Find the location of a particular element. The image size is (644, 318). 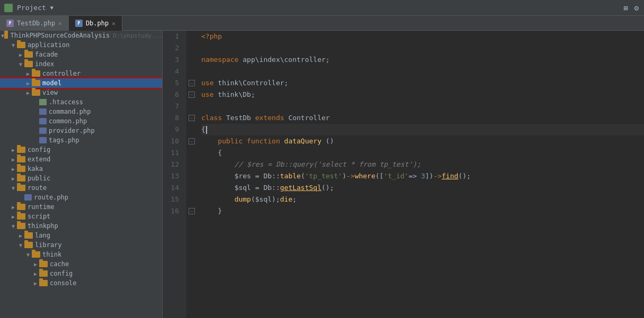

tree-item-kaka: ▶ kaka is located at coordinates (81, 169).